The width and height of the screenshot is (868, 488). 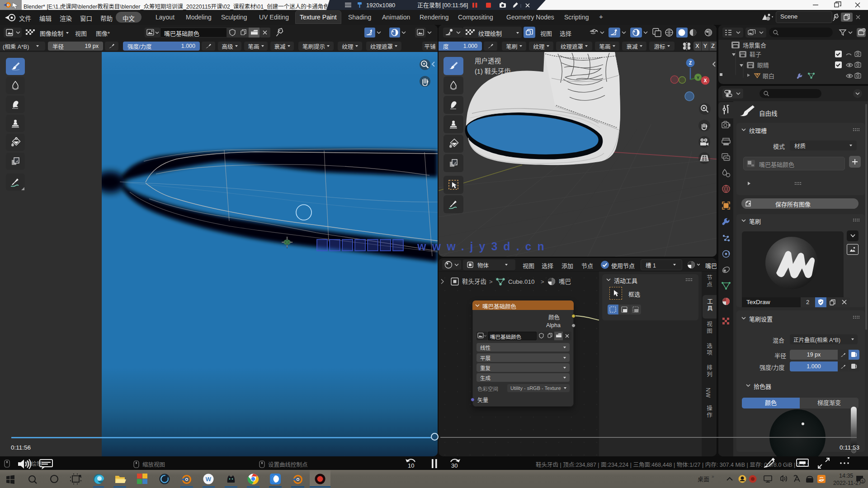 What do you see at coordinates (474, 282) in the screenshot?
I see `svg-text: 鞋头牙齿` at bounding box center [474, 282].